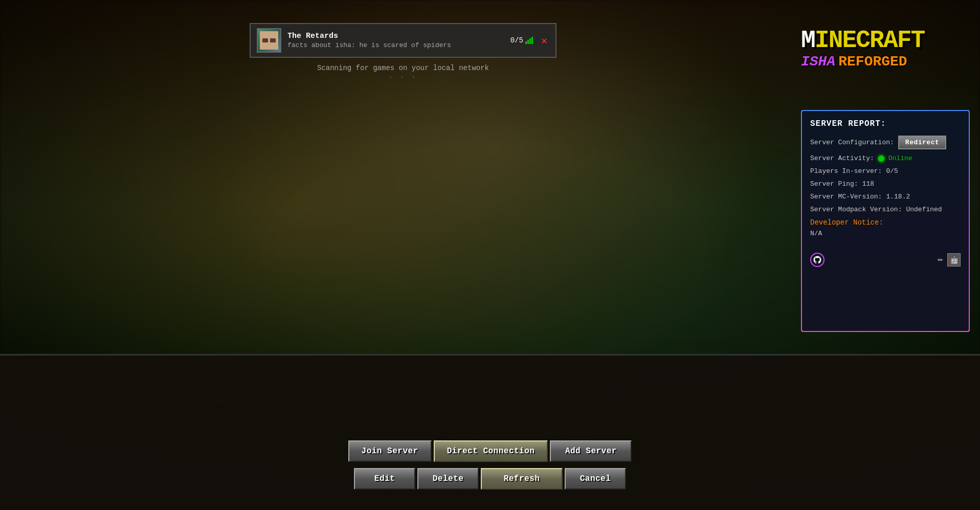 This screenshot has height=510, width=980. What do you see at coordinates (885, 124) in the screenshot?
I see `report-title: SERVER REPORT:` at bounding box center [885, 124].